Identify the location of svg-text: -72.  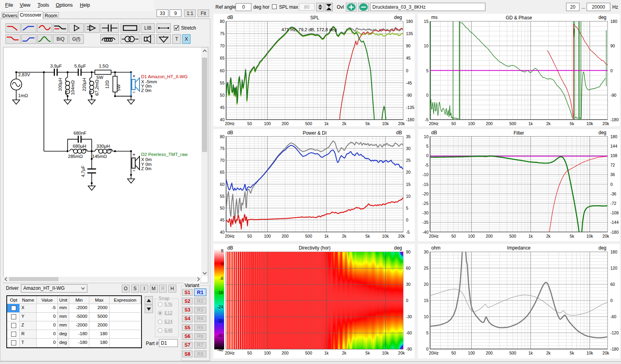
(613, 203).